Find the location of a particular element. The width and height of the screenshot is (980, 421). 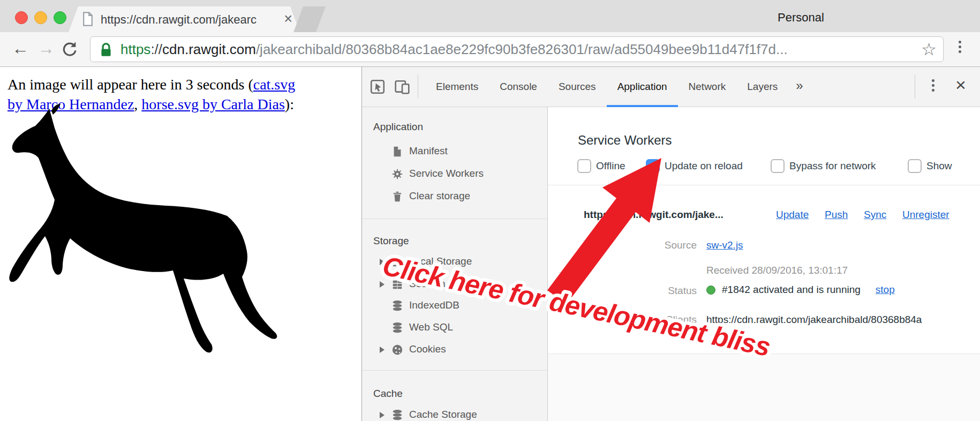

address-bar: https://cdn.rawgit.com/jakearchibald/803… is located at coordinates (517, 49).